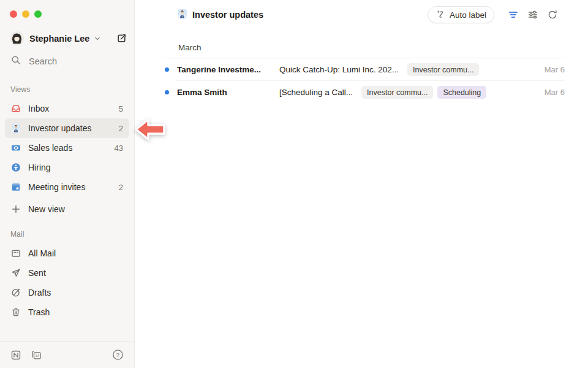  I want to click on person-circle-icon, so click(16, 167).